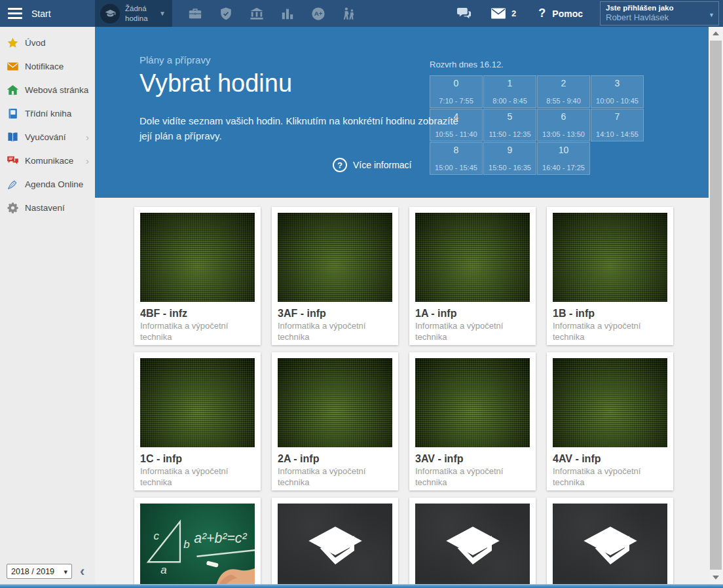 Image resolution: width=723 pixels, height=588 pixels. What do you see at coordinates (300, 60) in the screenshot?
I see `breadcrumb: Plány a přípravy` at bounding box center [300, 60].